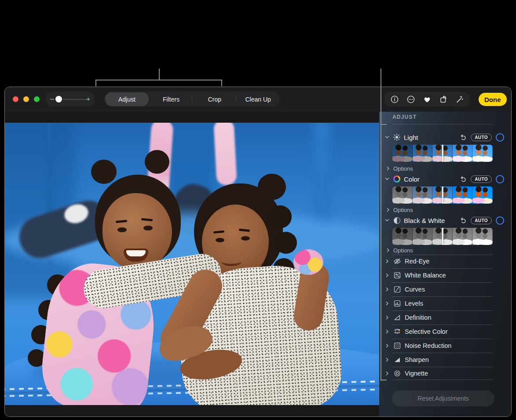 The width and height of the screenshot is (516, 420). I want to click on tab-crop: Crop, so click(215, 99).